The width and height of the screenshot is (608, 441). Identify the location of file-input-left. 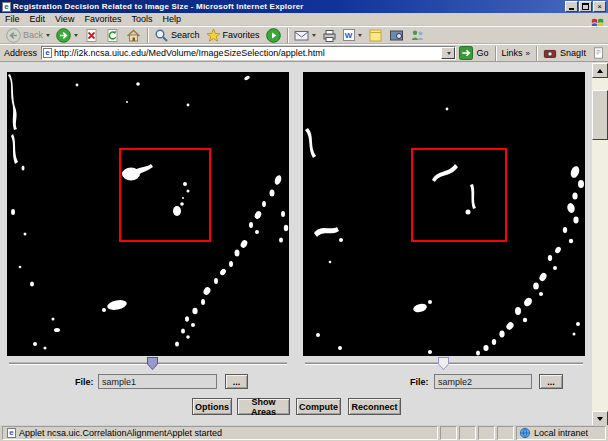
(158, 382).